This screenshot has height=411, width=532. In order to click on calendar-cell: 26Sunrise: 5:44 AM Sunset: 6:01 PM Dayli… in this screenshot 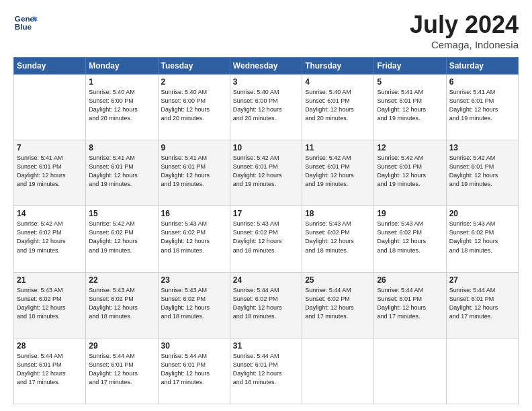, I will do `click(410, 305)`.